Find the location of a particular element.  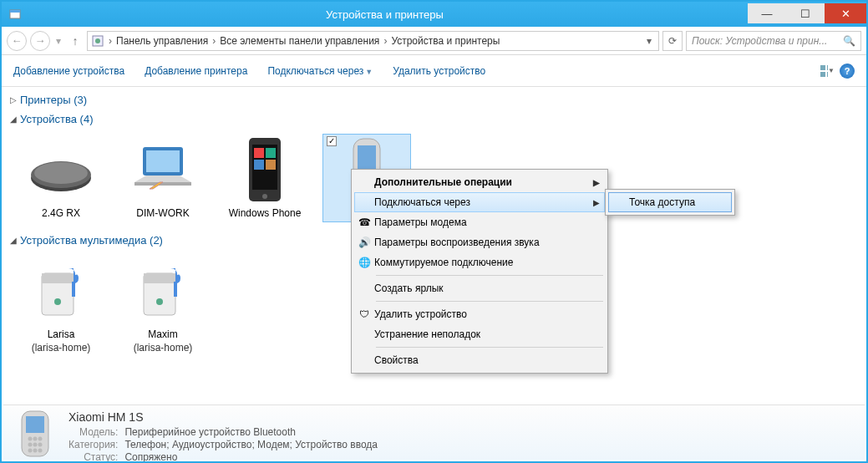

add-printer-button: Добавление принтера is located at coordinates (195, 71).